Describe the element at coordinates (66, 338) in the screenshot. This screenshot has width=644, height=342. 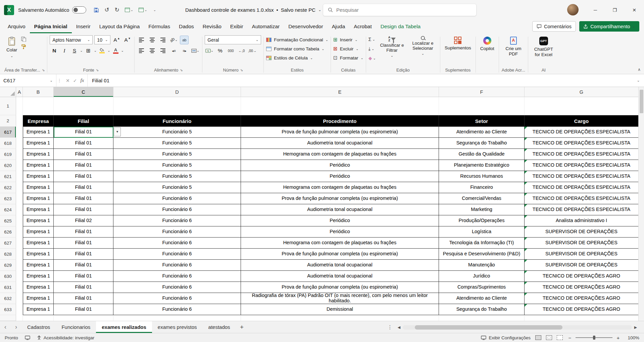
I see `accessibility-status: Acessibilidade: investigar` at that location.